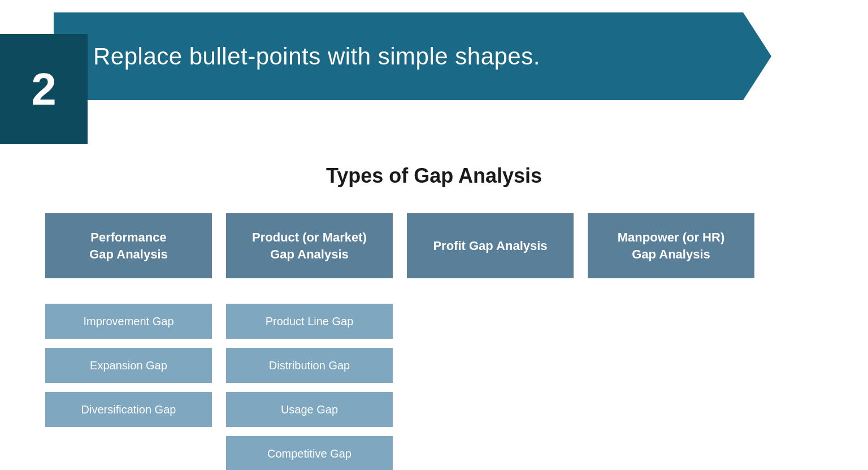  I want to click on competitive-gap-item: Competitive Gap, so click(310, 453).